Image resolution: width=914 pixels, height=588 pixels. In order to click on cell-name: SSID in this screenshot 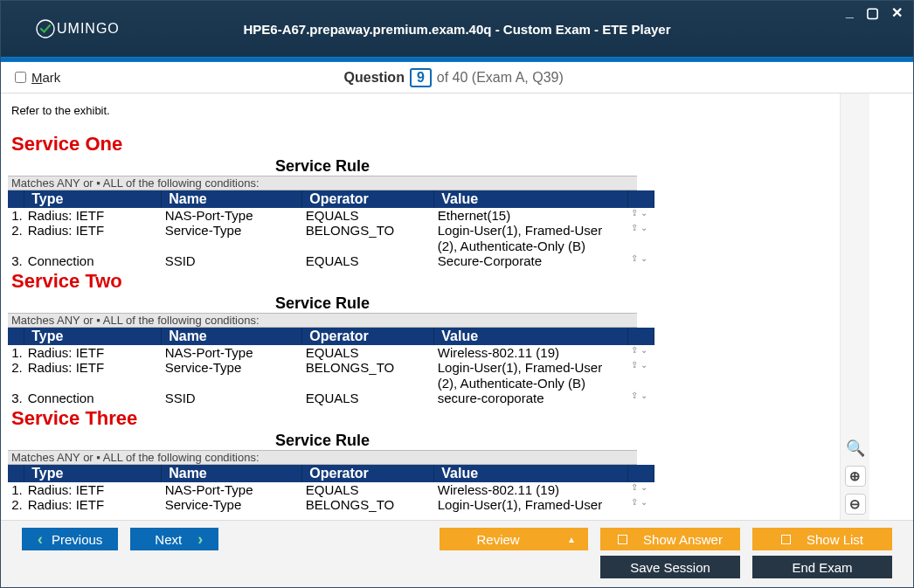, I will do `click(232, 260)`.